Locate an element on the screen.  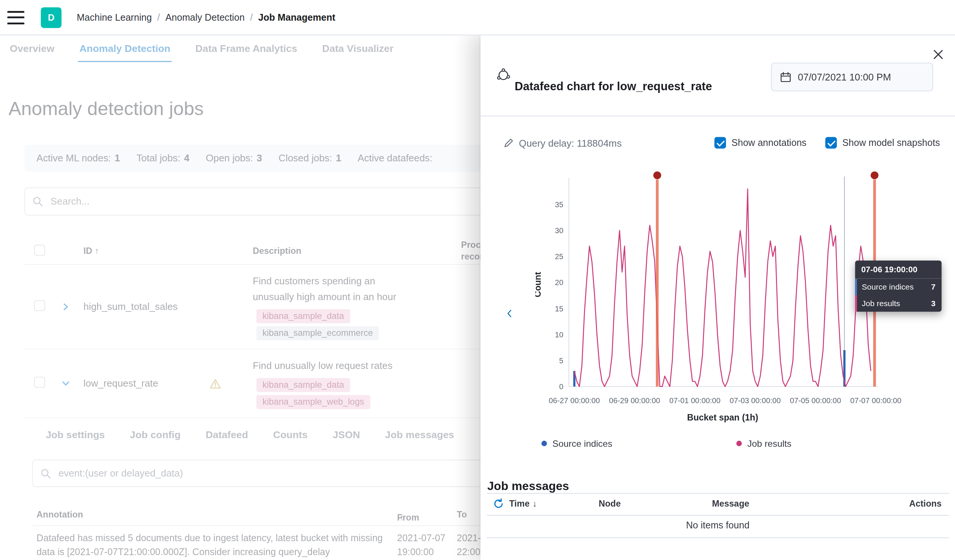
svg-text: 07-01 00:00:00 is located at coordinates (695, 400).